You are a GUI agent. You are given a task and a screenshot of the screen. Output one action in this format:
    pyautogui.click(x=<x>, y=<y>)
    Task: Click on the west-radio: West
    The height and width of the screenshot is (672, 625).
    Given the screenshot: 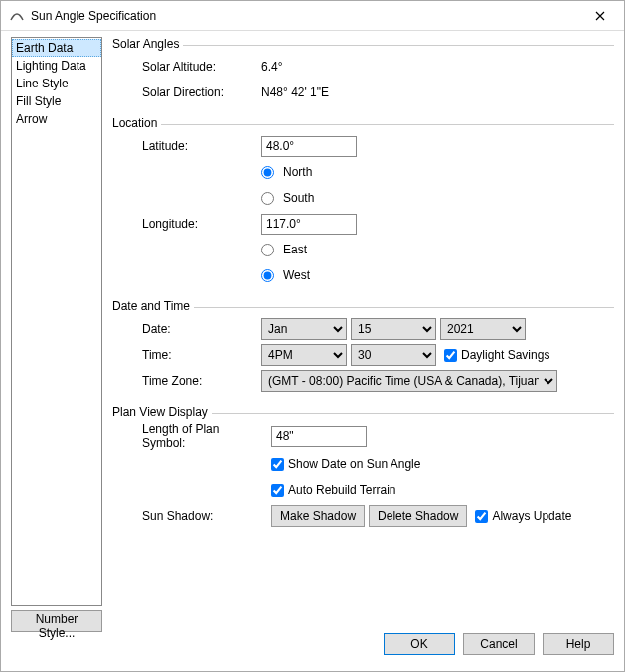 What is the action you would take?
    pyautogui.click(x=286, y=275)
    